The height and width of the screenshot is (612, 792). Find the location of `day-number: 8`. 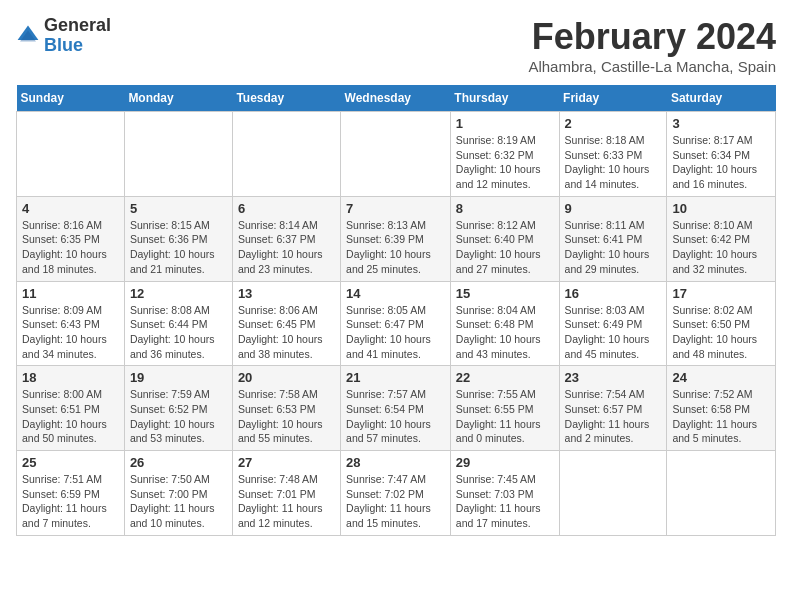

day-number: 8 is located at coordinates (505, 208).